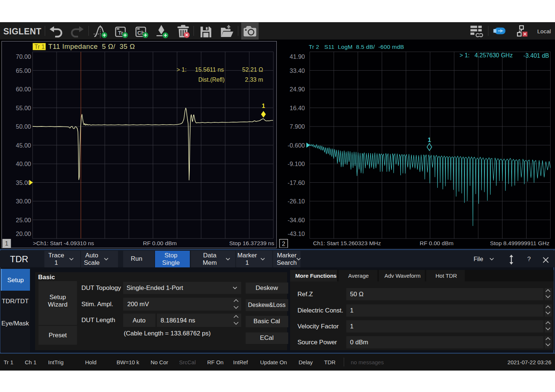  Describe the element at coordinates (296, 164) in the screenshot. I see `svg-text: -9.100` at that location.